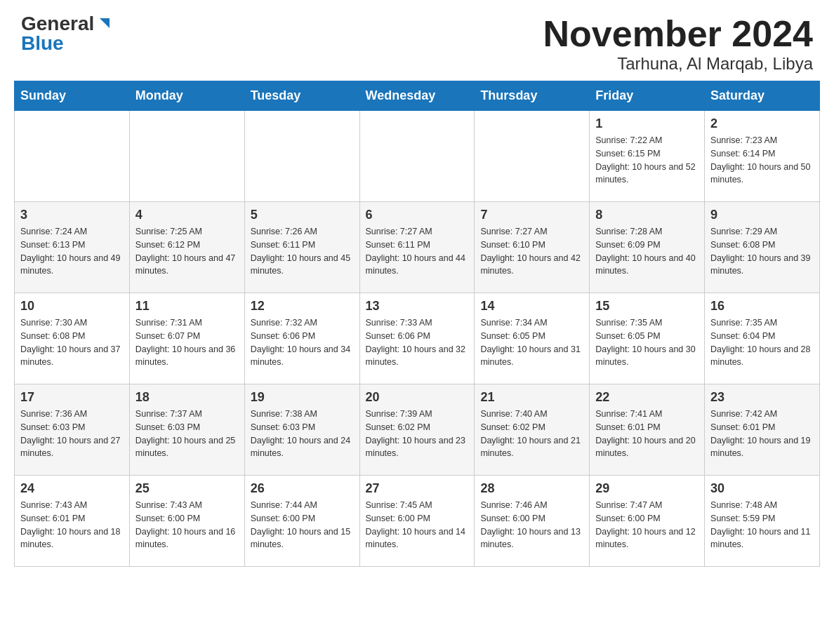 Image resolution: width=834 pixels, height=644 pixels. I want to click on day-info: Sunrise: 7:41 AMSunset: 6:01 PMDaylight:…, so click(647, 434).